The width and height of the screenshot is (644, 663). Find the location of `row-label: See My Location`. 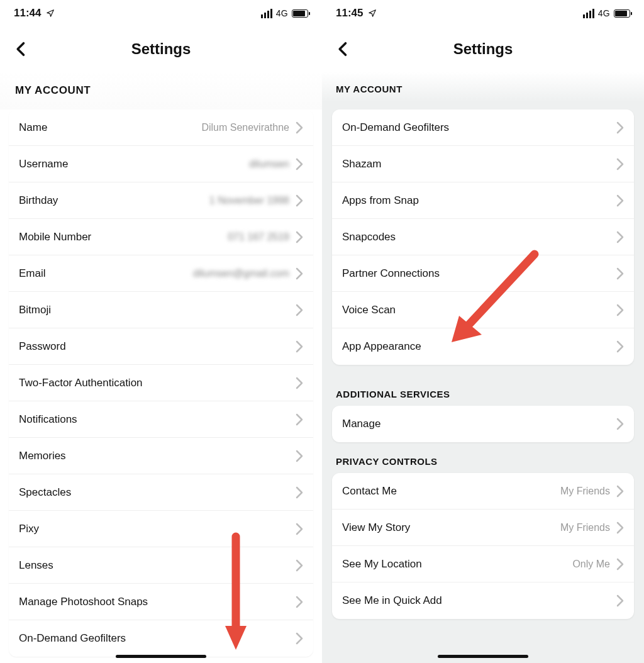

row-label: See My Location is located at coordinates (382, 564).